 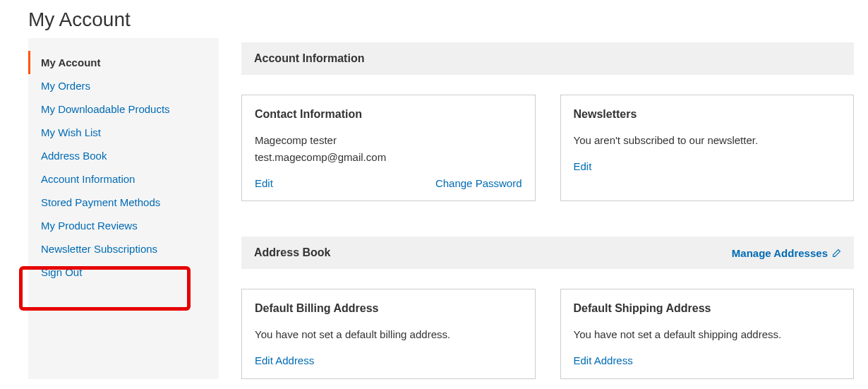 What do you see at coordinates (123, 133) in the screenshot?
I see `sidebar-item-my-wish-list: My Wish List` at bounding box center [123, 133].